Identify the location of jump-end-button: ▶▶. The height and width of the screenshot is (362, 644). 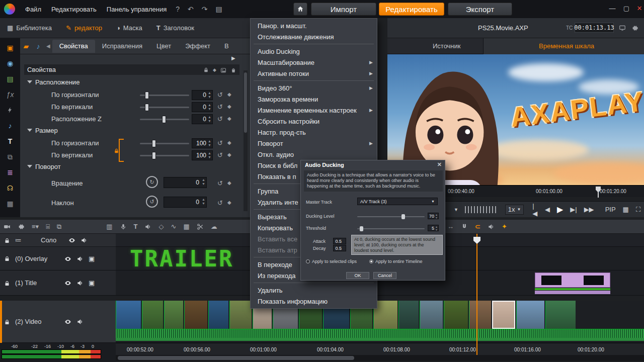
(589, 209).